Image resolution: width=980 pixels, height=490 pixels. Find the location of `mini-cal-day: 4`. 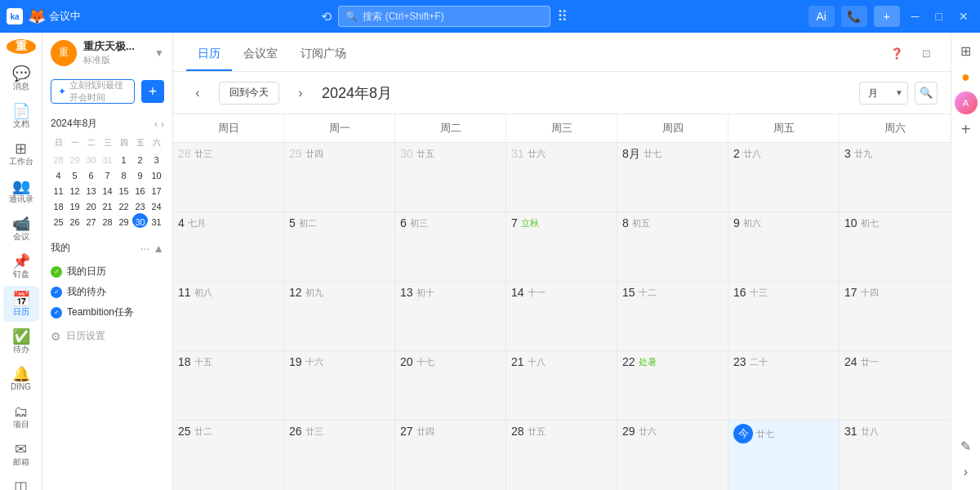

mini-cal-day: 4 is located at coordinates (59, 174).